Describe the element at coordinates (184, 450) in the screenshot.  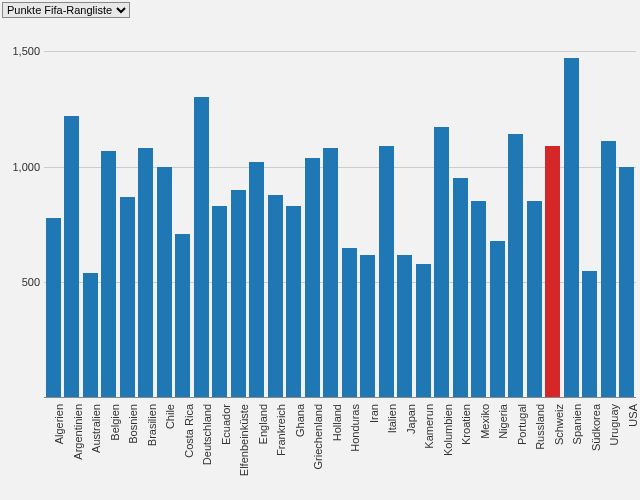
I see `x-slot: Costa Rica` at that location.